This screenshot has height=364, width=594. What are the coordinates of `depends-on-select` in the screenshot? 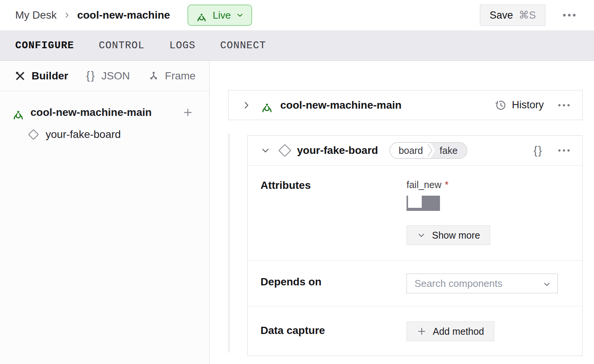 It's located at (482, 283).